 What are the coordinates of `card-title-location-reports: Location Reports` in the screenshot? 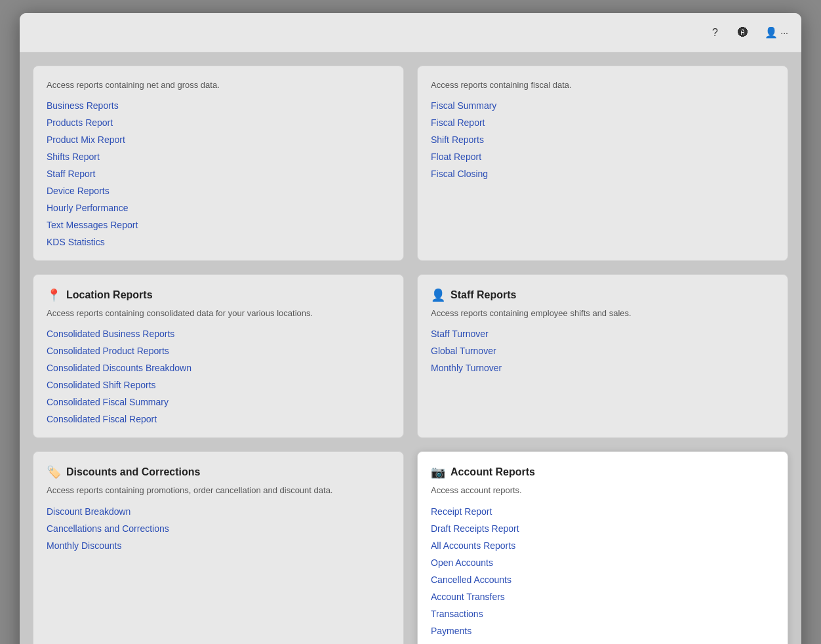 It's located at (110, 295).